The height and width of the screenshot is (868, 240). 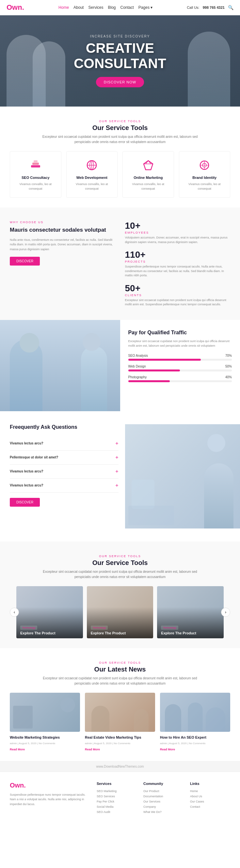 What do you see at coordinates (120, 705) in the screenshot?
I see `news-section: OUR SERVICE TOOLS Our Latest News Except…` at bounding box center [120, 705].